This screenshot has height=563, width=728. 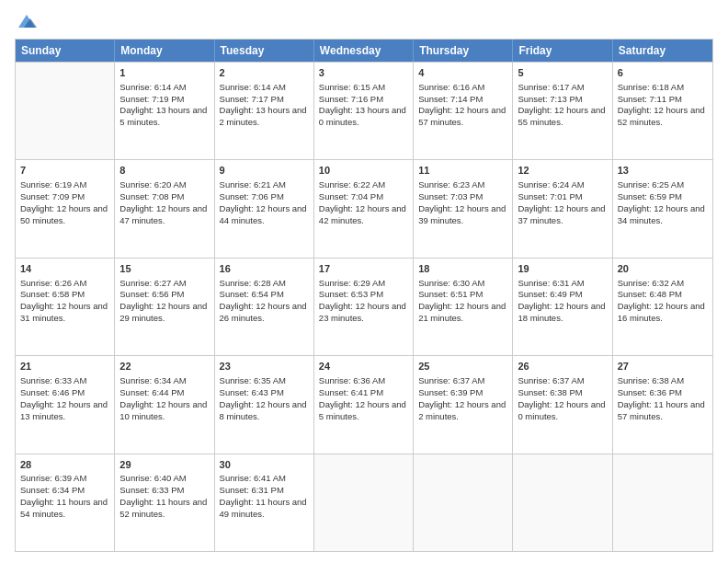 What do you see at coordinates (463, 99) in the screenshot?
I see `sunset-text: Sunset: 7:14 PM` at bounding box center [463, 99].